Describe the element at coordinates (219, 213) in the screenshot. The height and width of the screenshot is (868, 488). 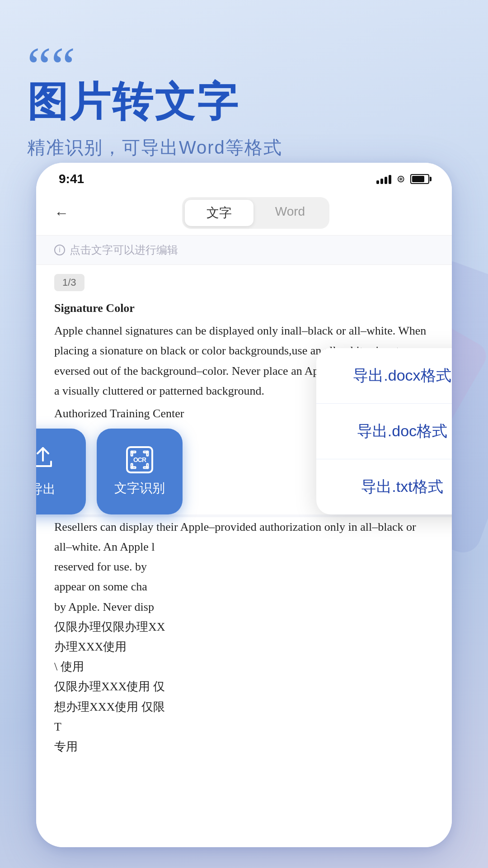
I see `tab-text: 文字` at that location.